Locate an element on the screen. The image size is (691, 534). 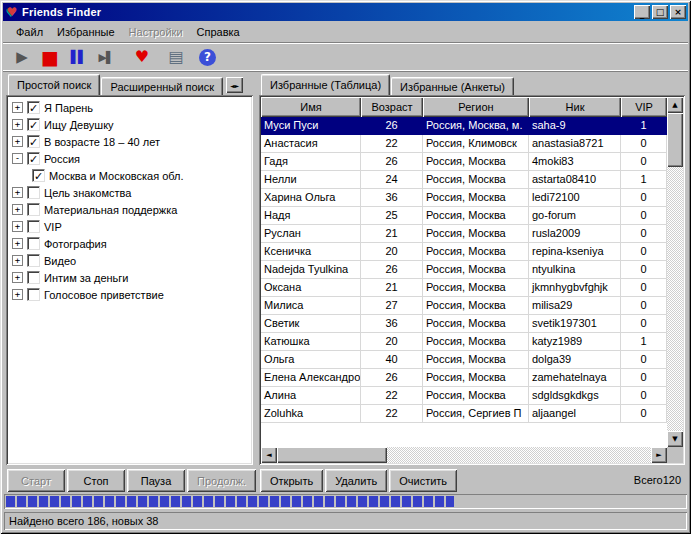
menu-item: Избранные is located at coordinates (86, 32).